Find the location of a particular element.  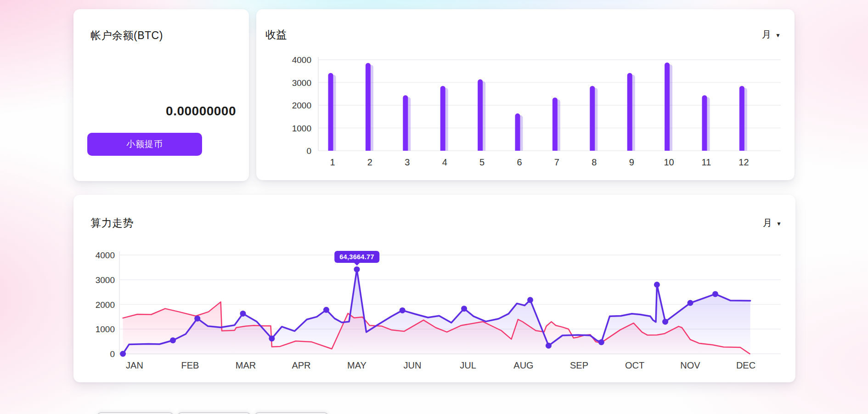

balance-value: 0.00000000 is located at coordinates (201, 111).